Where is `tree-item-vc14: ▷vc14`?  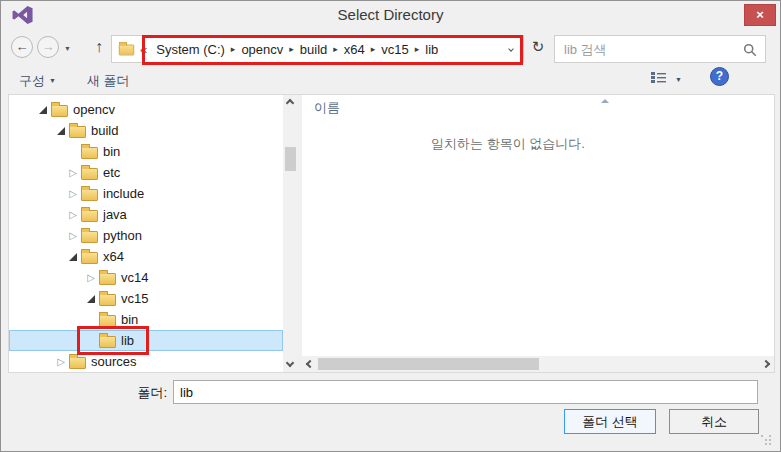
tree-item-vc14: ▷vc14 is located at coordinates (146, 278).